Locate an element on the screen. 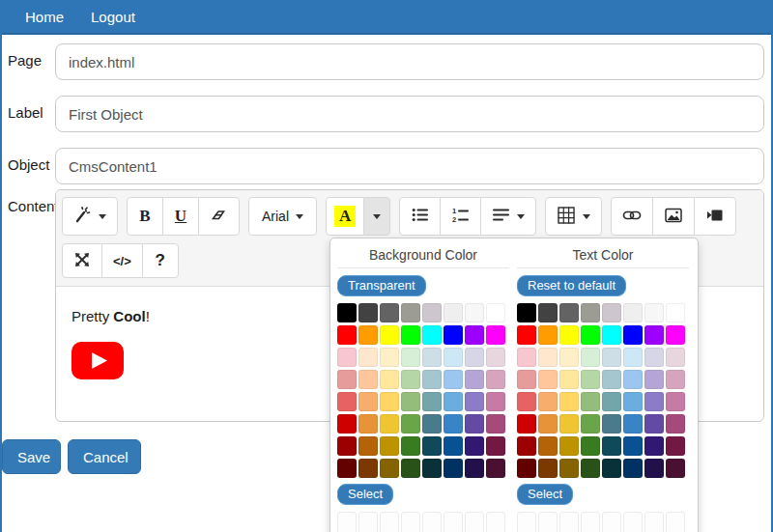  color-dropdown-toggle is located at coordinates (377, 216).